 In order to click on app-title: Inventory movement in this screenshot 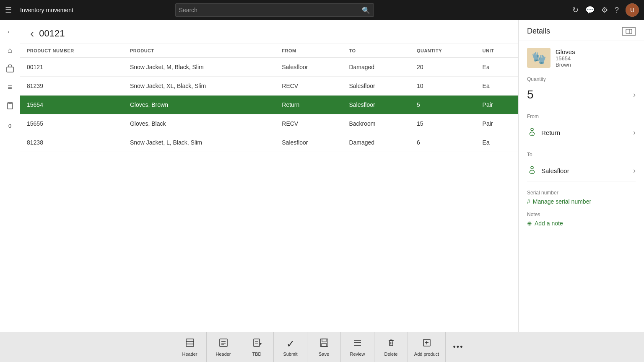, I will do `click(47, 10)`.